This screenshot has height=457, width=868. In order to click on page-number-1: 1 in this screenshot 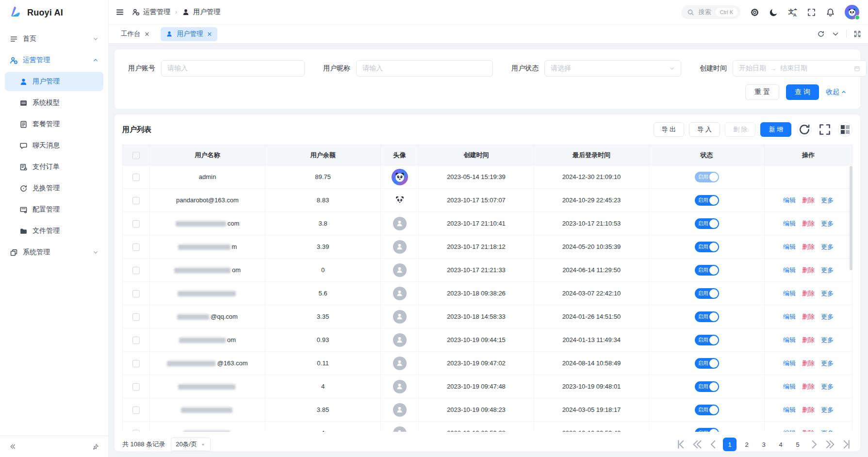, I will do `click(730, 444)`.